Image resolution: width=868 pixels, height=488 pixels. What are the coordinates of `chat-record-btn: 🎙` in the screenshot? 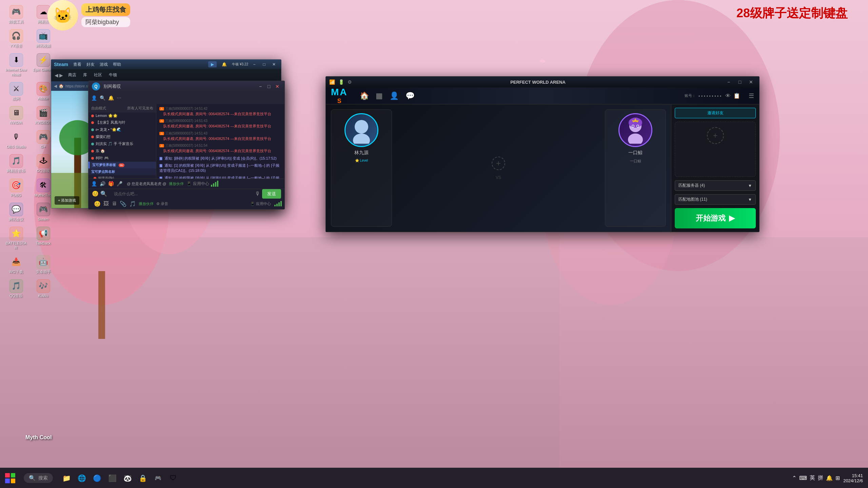 It's located at (258, 194).